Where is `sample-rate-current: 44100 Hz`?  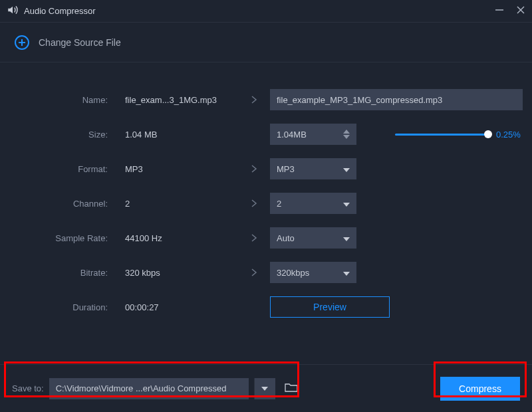
sample-rate-current: 44100 Hz is located at coordinates (178, 238).